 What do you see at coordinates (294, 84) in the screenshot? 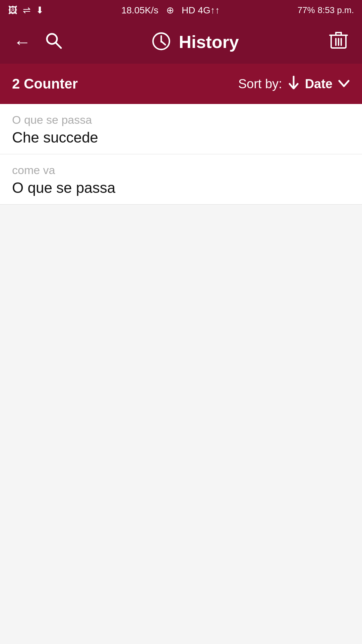
I see `sort-area: Sort by: Date` at bounding box center [294, 84].